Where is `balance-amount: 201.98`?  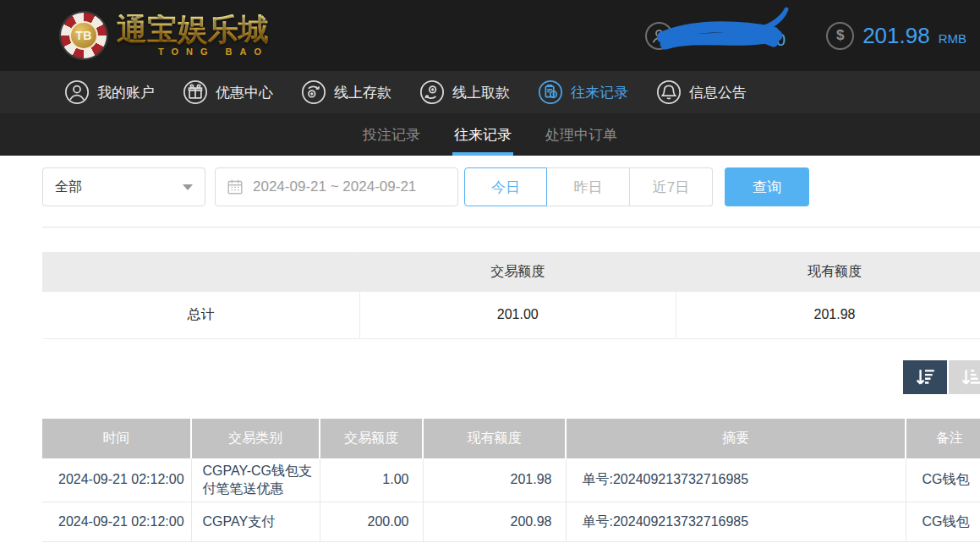
balance-amount: 201.98 is located at coordinates (896, 36).